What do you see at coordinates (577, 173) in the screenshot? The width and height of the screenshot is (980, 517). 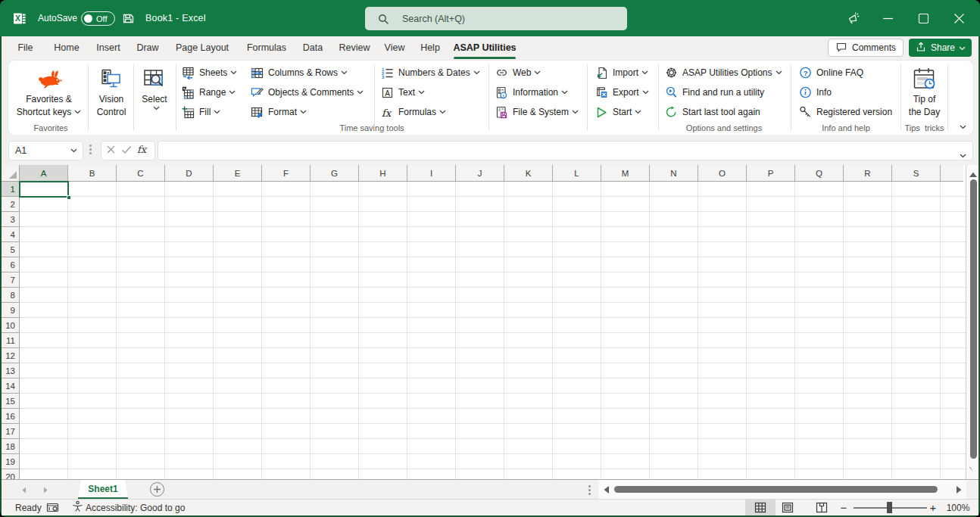 I see `column-header-l: L` at bounding box center [577, 173].